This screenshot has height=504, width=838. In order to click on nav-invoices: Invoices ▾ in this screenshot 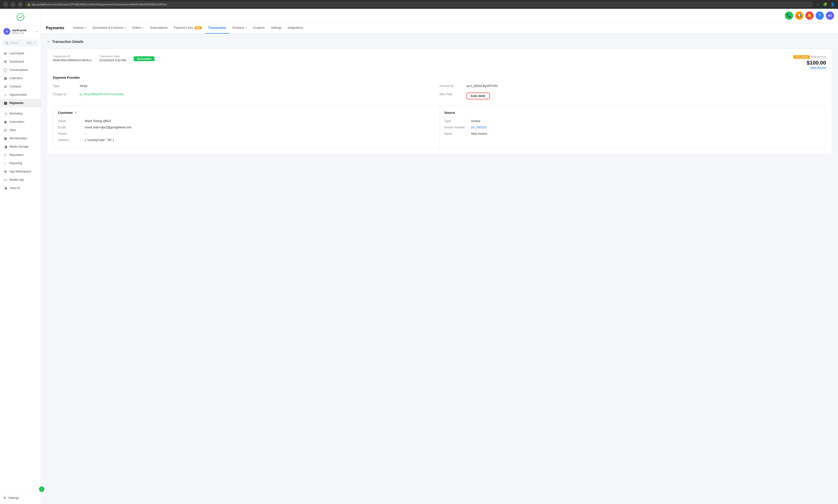, I will do `click(80, 28)`.